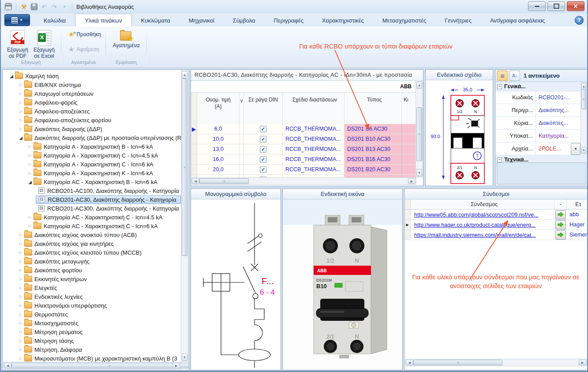 This screenshot has height=372, width=588. I want to click on maximize-button, so click(556, 6).